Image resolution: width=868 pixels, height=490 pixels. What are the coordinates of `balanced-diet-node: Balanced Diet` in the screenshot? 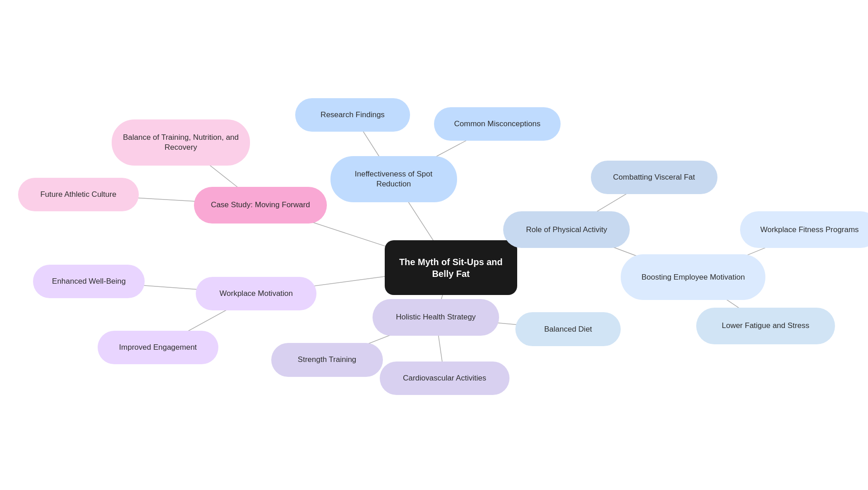 It's located at (568, 329).